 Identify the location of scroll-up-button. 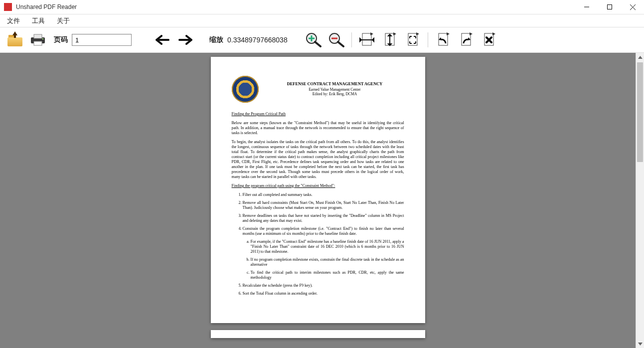
(640, 57).